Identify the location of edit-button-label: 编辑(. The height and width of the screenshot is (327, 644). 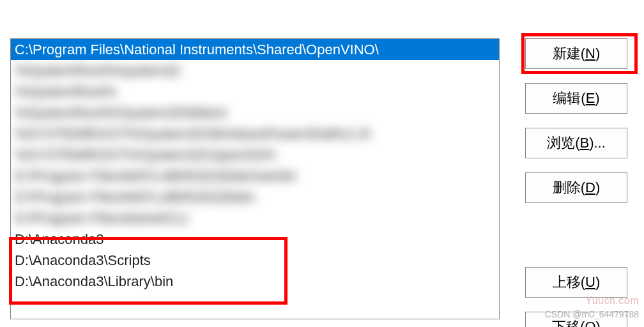
(569, 98).